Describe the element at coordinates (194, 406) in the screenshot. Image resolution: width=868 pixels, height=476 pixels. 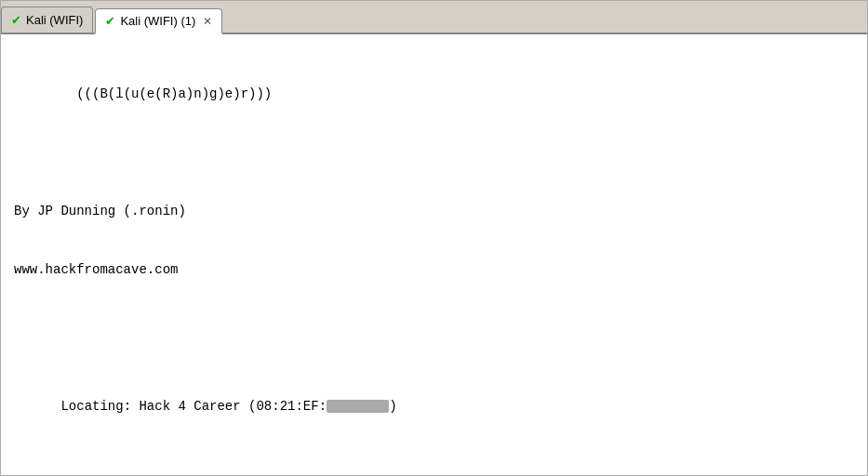
I see `locating-text: Locating: Hack 4 Career (08:21:EF:` at that location.